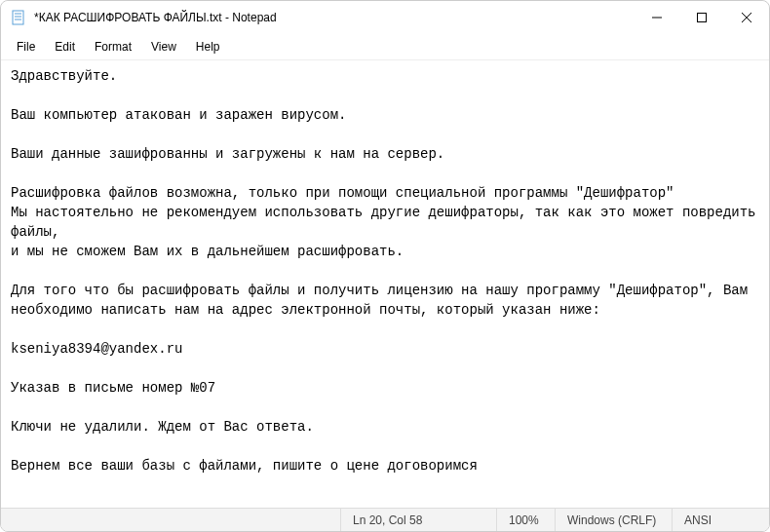  Describe the element at coordinates (171, 520) in the screenshot. I see `status-spacer` at that location.